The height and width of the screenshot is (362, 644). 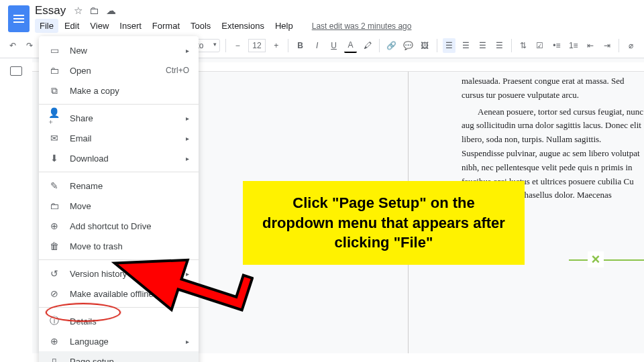 What do you see at coordinates (350, 46) in the screenshot?
I see `text-color-icon: A` at bounding box center [350, 46].